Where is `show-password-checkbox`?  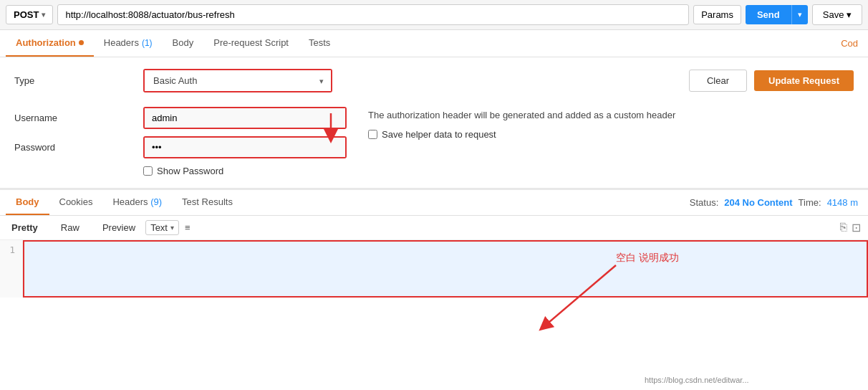 show-password-checkbox is located at coordinates (148, 171).